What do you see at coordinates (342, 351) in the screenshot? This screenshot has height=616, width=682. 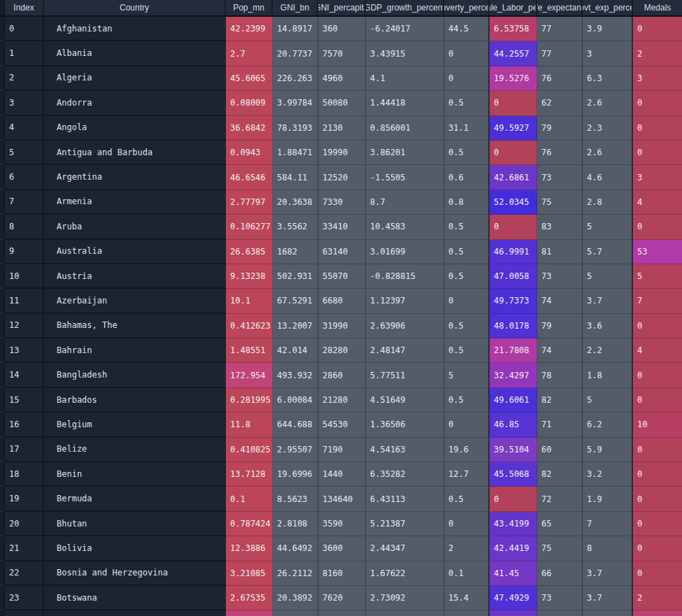 I see `cell-percap: 28280` at bounding box center [342, 351].